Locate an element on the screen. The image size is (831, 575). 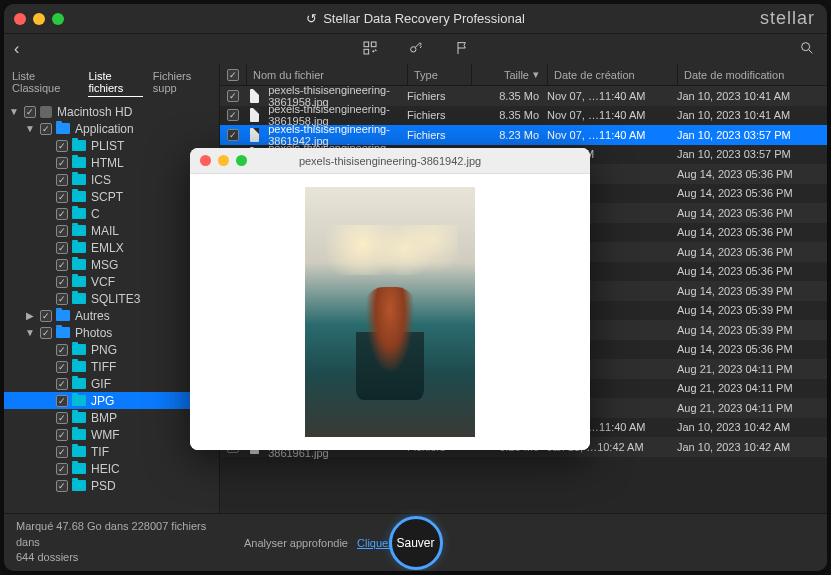
minimize-window-icon is located at coordinates (39, 19).